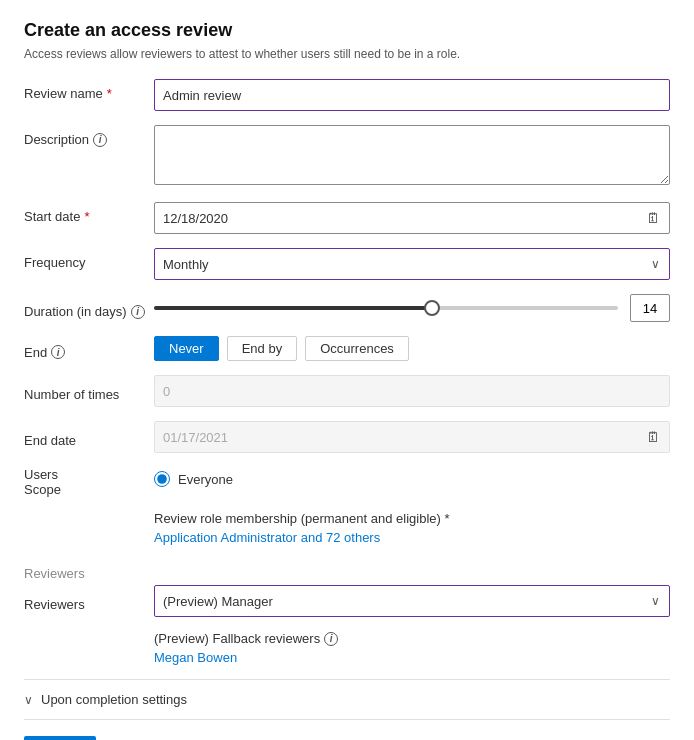  What do you see at coordinates (347, 30) in the screenshot?
I see `page-title: Create an access review` at bounding box center [347, 30].